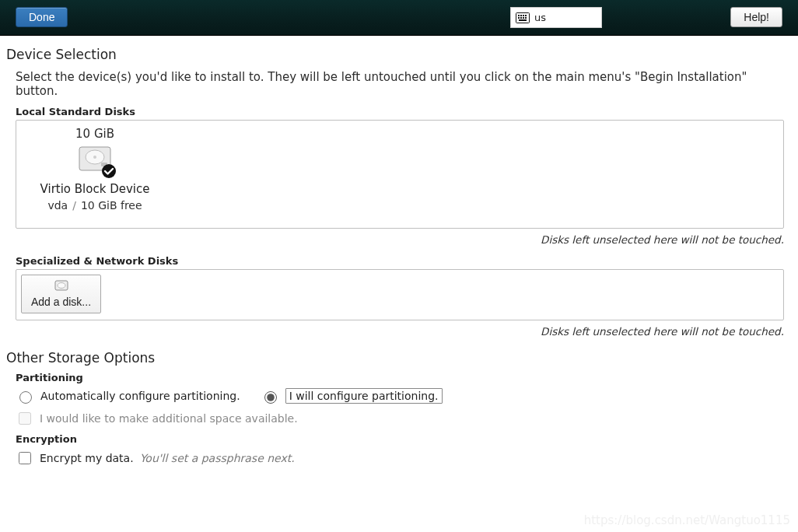 This screenshot has width=798, height=532. I want to click on add-disk-label: Add a disk..., so click(61, 302).